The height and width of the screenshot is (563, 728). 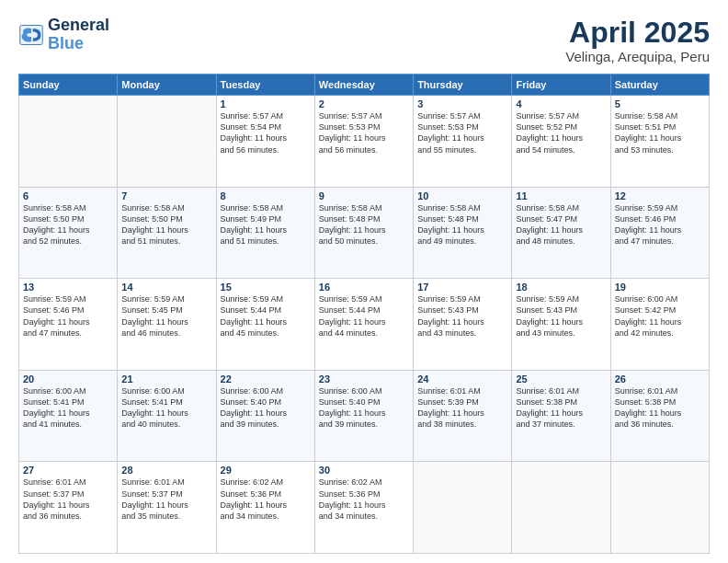 What do you see at coordinates (265, 508) in the screenshot?
I see `table-row: 29Sunrise: 6:02 AM Sunset: 5:36 PM Dayli…` at bounding box center [265, 508].